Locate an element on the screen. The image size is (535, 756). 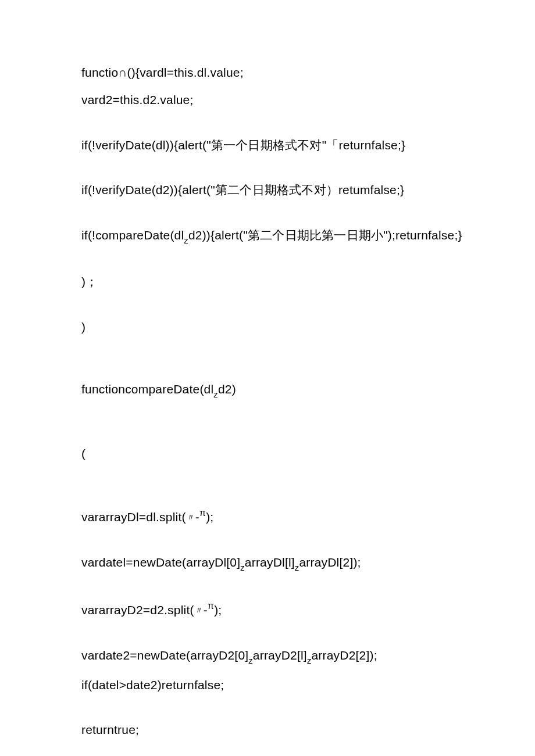
code-line-1: functio∩(){vardl=this.dl.value; is located at coordinates (268, 72).